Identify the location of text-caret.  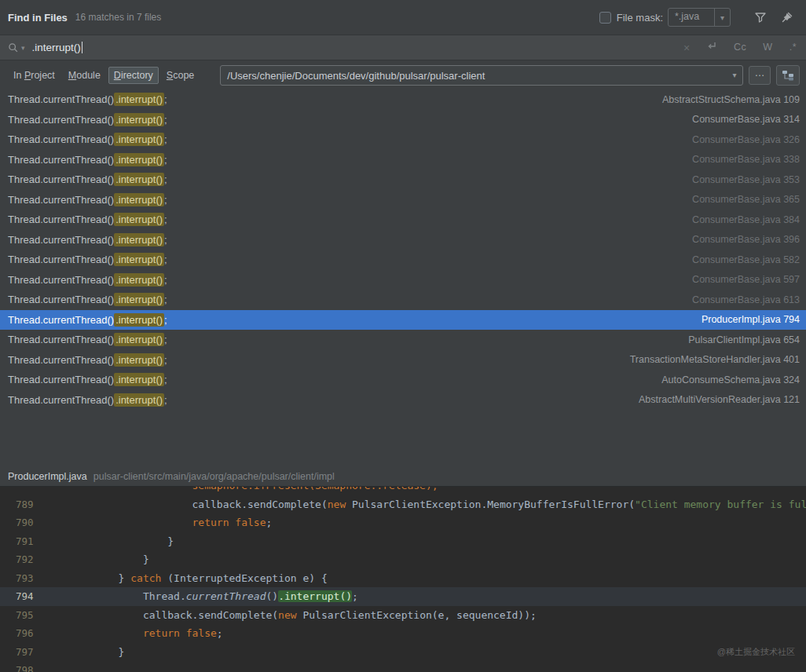
(82, 47).